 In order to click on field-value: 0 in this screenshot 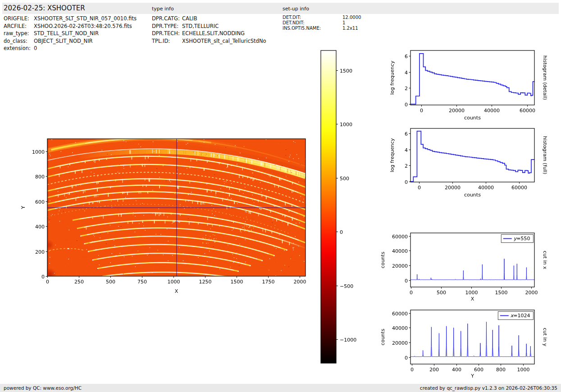, I will do `click(35, 48)`.